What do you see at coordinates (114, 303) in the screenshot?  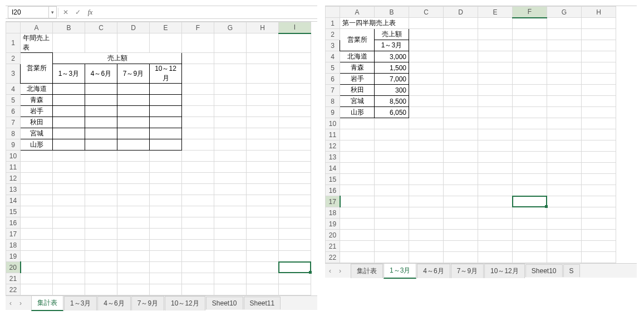 I see `sheet-tab: 4～6月` at bounding box center [114, 303].